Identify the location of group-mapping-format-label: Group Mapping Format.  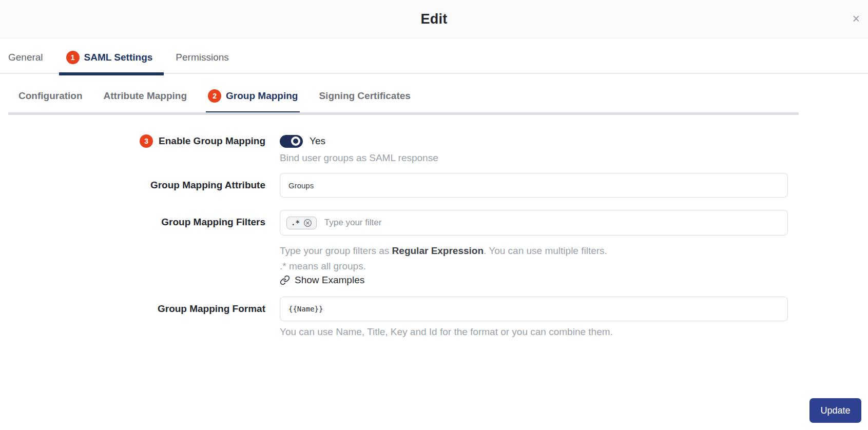
(211, 309).